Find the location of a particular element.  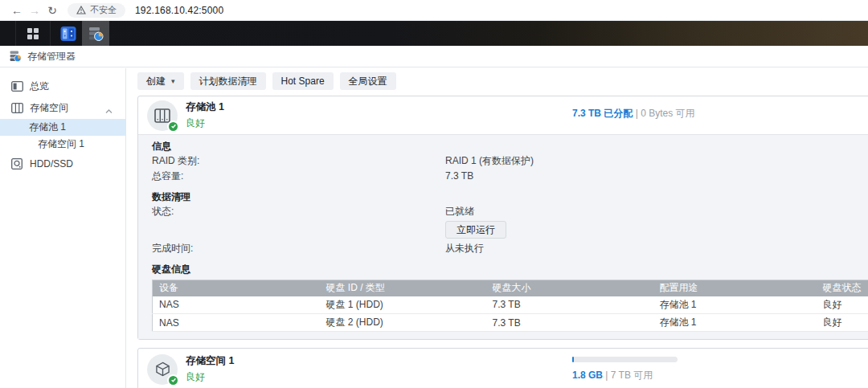

volume-status: 良好 is located at coordinates (210, 378).